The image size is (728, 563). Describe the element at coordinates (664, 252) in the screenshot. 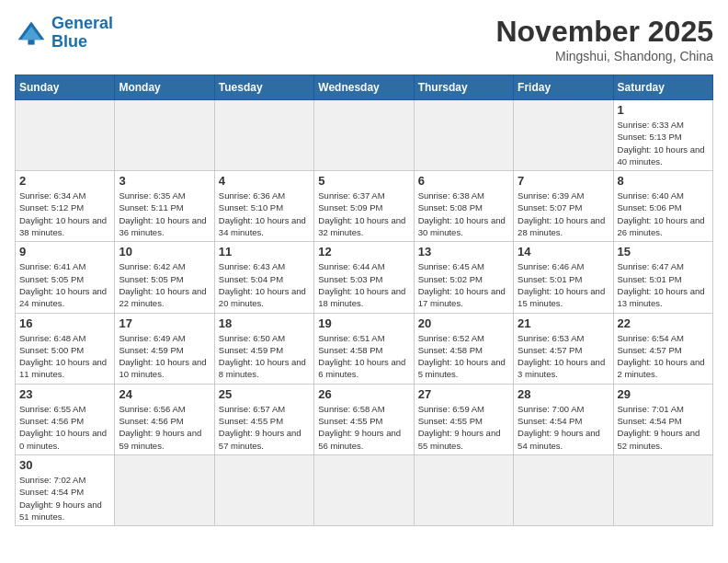

I see `day-number: 15` at that location.